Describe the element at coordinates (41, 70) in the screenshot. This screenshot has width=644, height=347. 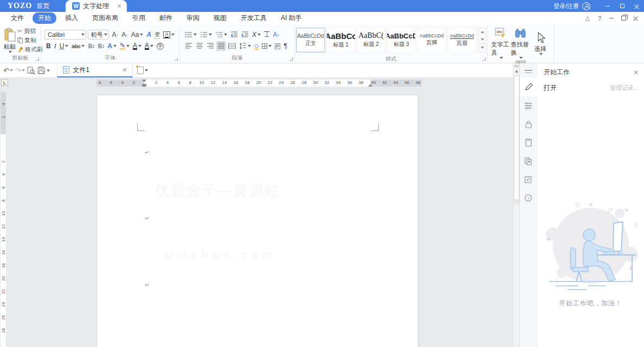
I see `save-button` at that location.